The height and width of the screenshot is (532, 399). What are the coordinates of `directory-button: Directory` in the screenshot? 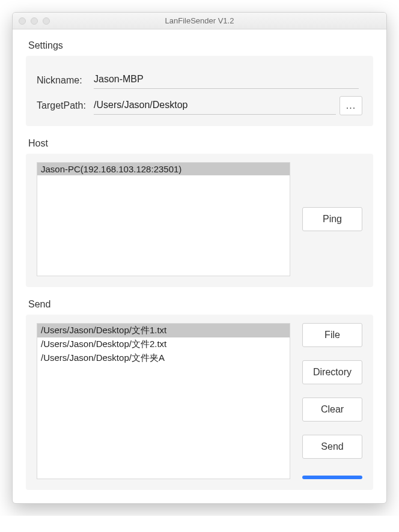 It's located at (332, 372).